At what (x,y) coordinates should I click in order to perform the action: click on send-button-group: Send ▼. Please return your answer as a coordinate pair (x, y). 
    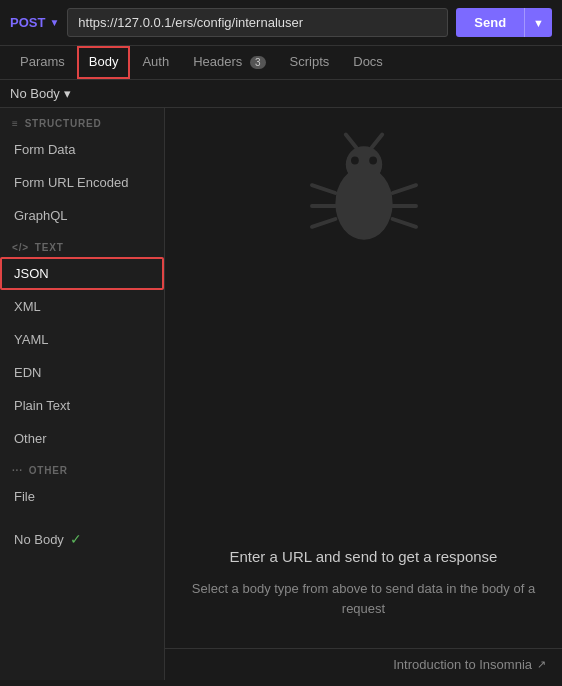
    Looking at the image, I should click on (504, 22).